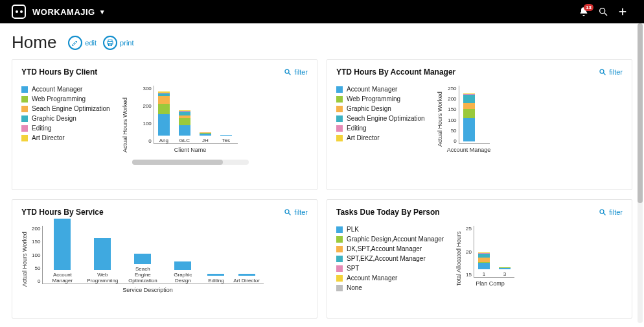  What do you see at coordinates (469, 275) in the screenshot?
I see `y-tick: 15` at bounding box center [469, 275].